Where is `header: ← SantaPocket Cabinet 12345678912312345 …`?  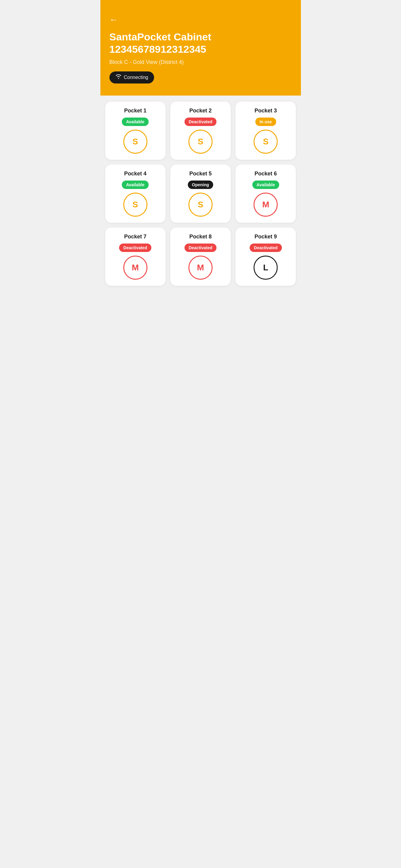 header: ← SantaPocket Cabinet 12345678912312345 … is located at coordinates (201, 48).